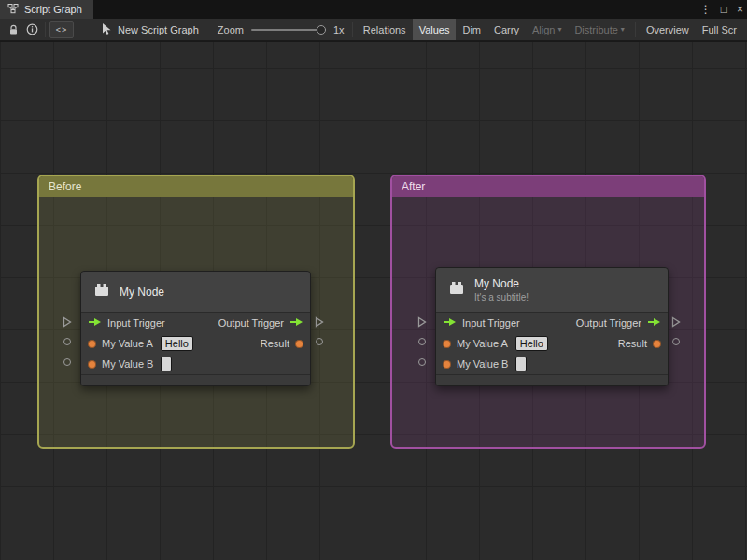 The image size is (747, 560). I want to click on fullscreen-label: Full Scr, so click(719, 30).